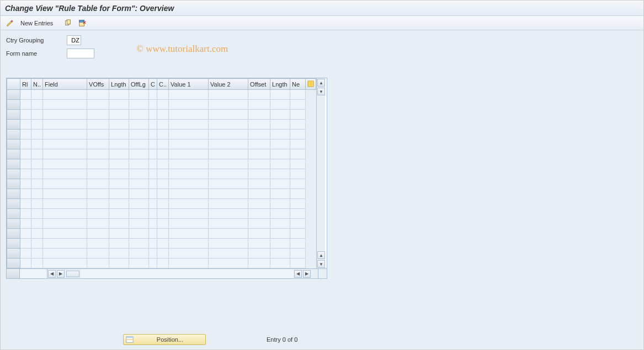 This screenshot has width=644, height=350. Describe the element at coordinates (39, 23) in the screenshot. I see `new-entries-button: New Entries` at that location.